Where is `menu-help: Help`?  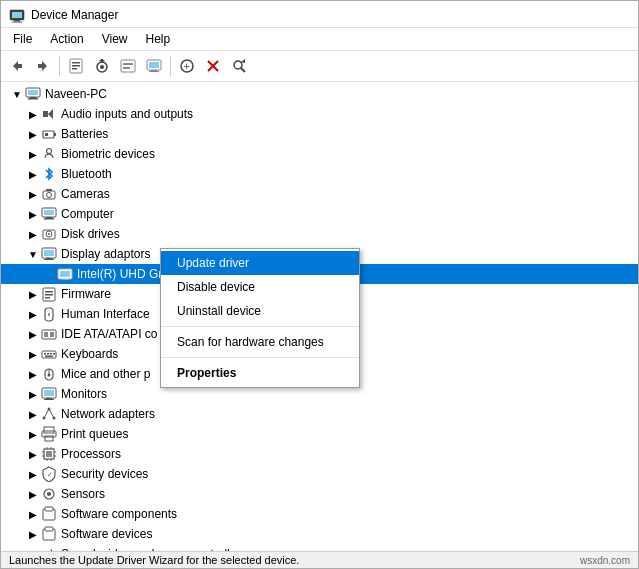
menu-help: Help is located at coordinates (158, 39).